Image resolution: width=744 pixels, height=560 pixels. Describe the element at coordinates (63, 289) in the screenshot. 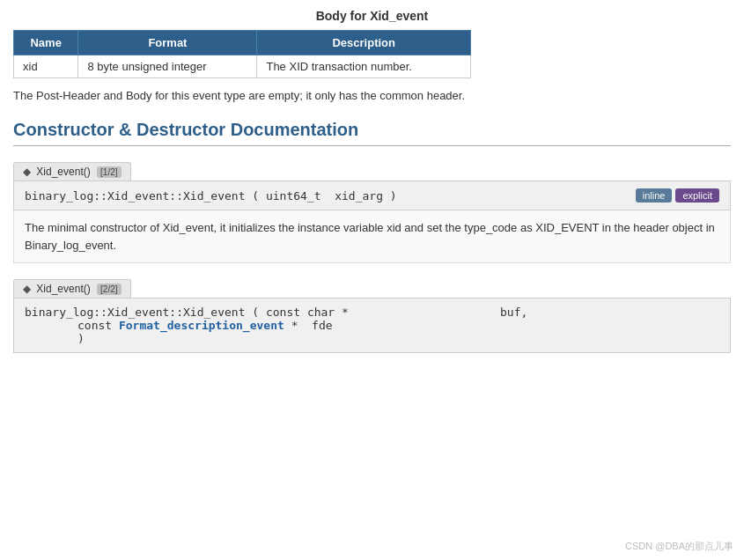

I see `constructor-tab-2-label: Xid_event()` at that location.